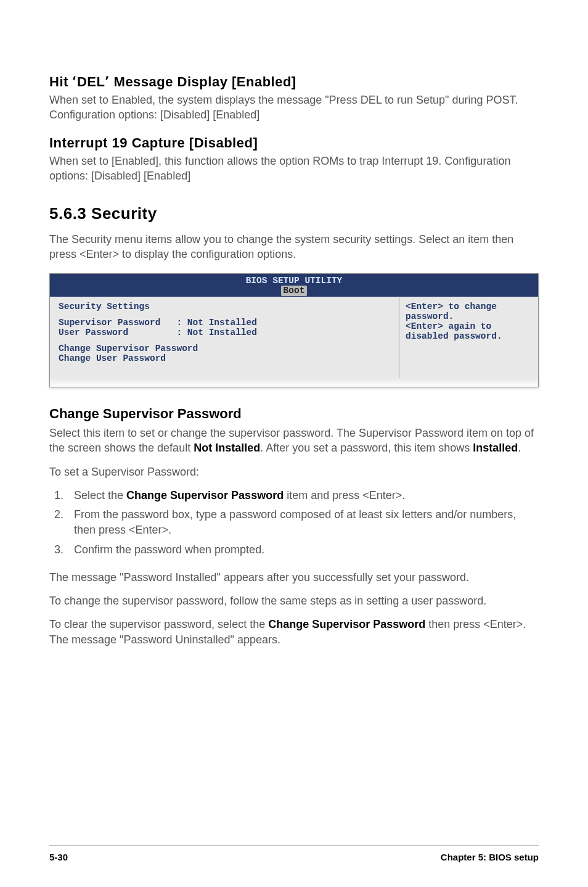 This screenshot has width=588, height=887. Describe the element at coordinates (224, 323) in the screenshot. I see `bios-supervisor-password-row: Supervisor Password : Not Installed` at that location.